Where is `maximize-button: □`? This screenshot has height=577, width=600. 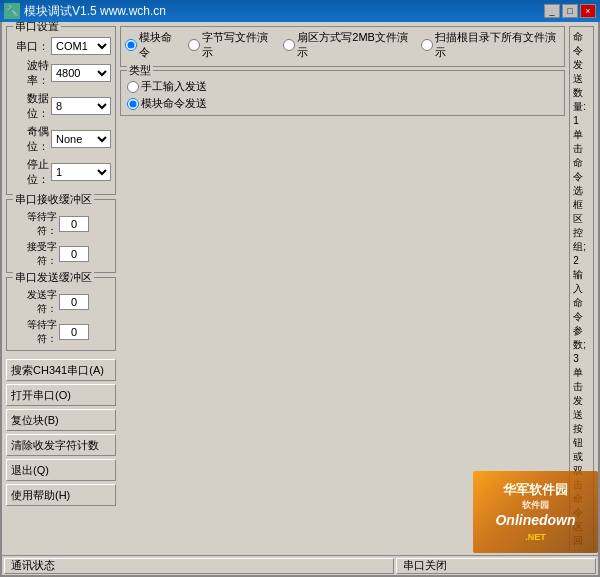
maximize-button: □ is located at coordinates (570, 11).